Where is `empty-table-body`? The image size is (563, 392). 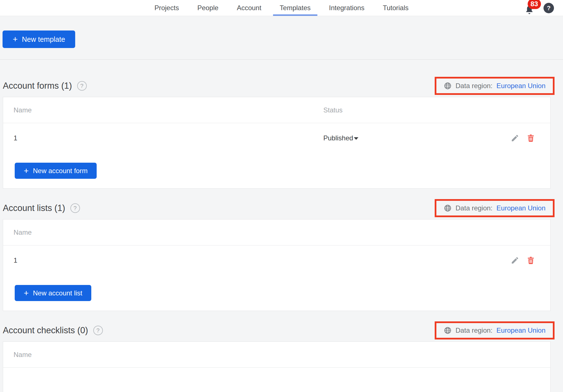
empty-table-body is located at coordinates (277, 380).